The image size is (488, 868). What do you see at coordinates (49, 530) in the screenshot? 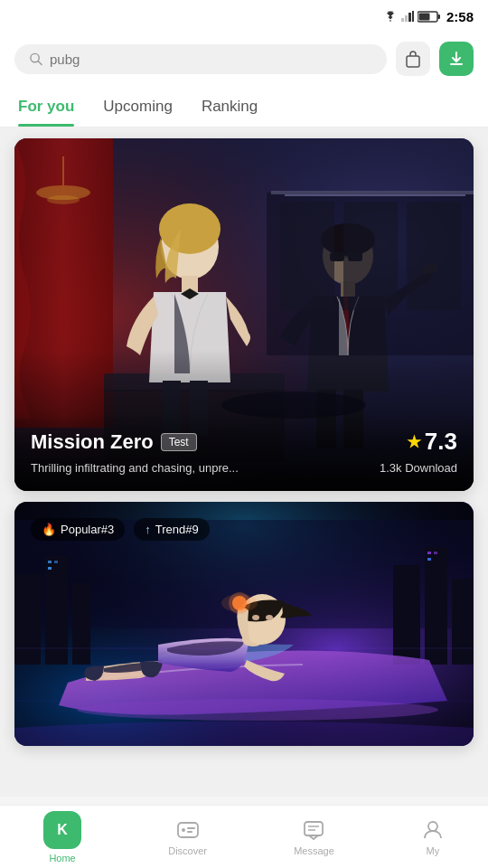
I see `fire-icon: 🔥` at bounding box center [49, 530].